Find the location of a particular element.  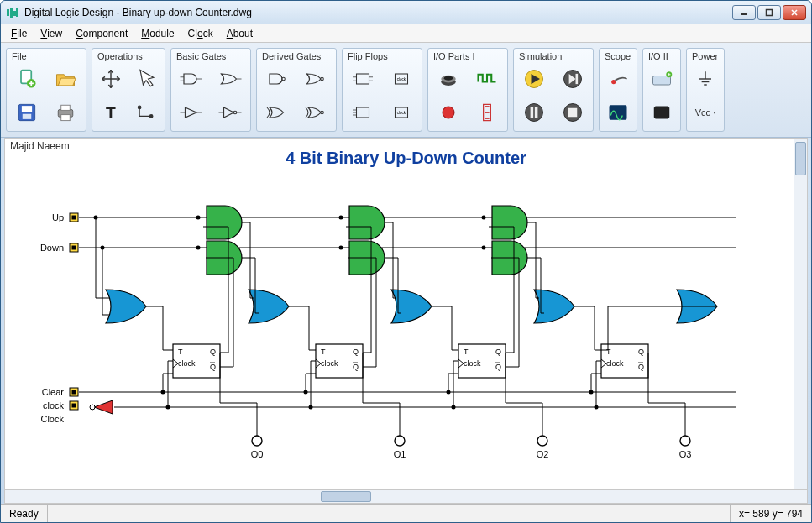

minimize-button is located at coordinates (744, 13).